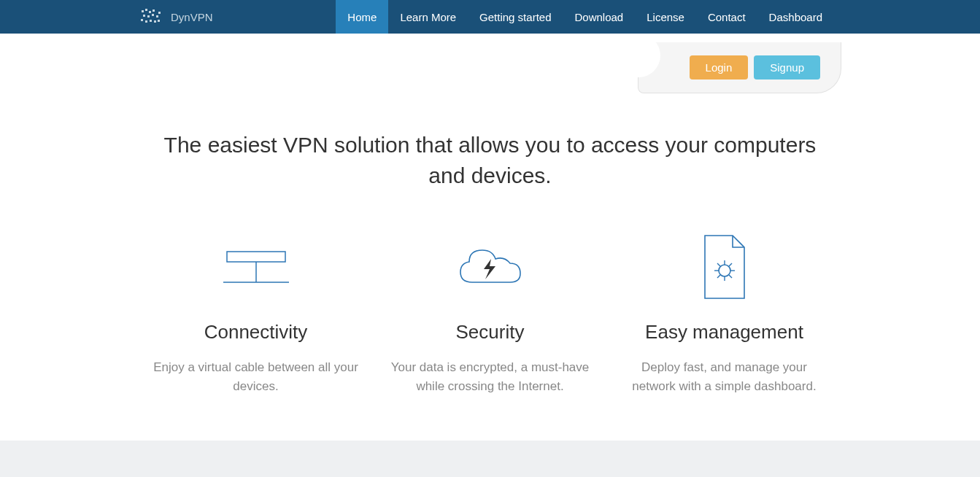 This screenshot has height=477, width=980. Describe the element at coordinates (795, 17) in the screenshot. I see `nav-dashboard: Dashboard` at that location.